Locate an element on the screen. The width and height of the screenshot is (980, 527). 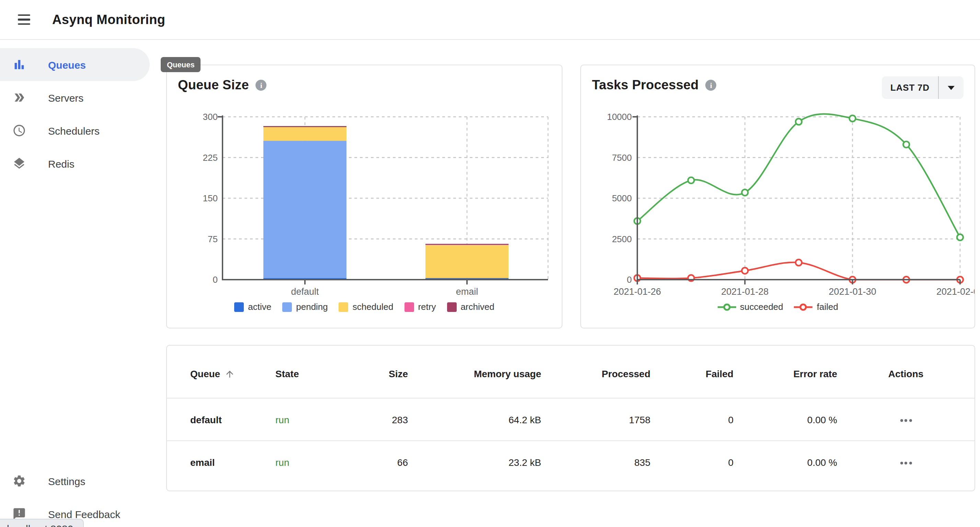
svg-text: 150 is located at coordinates (210, 198).